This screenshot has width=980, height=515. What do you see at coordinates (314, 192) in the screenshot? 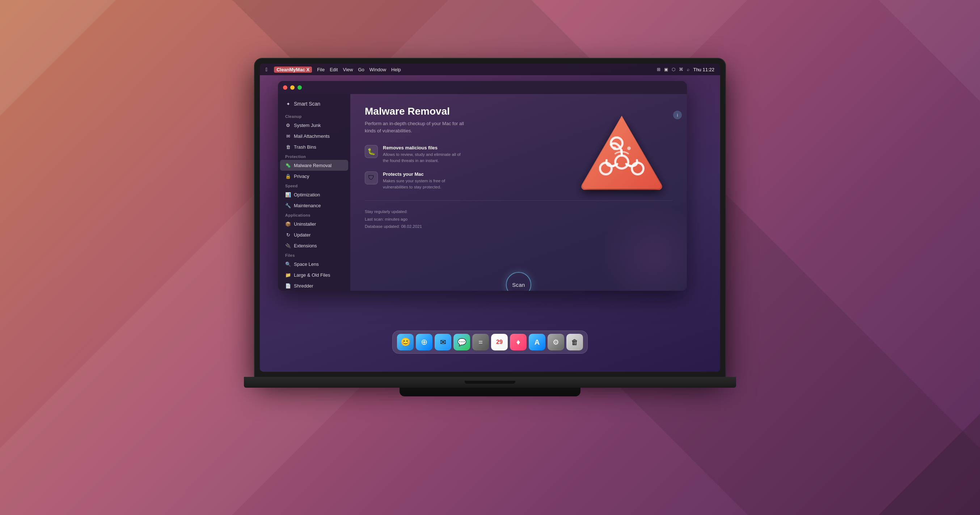
I see `sidebar: ✦ Smart Scan Cleanup ⚙ System Junk ✉ Mai…` at bounding box center [314, 192].